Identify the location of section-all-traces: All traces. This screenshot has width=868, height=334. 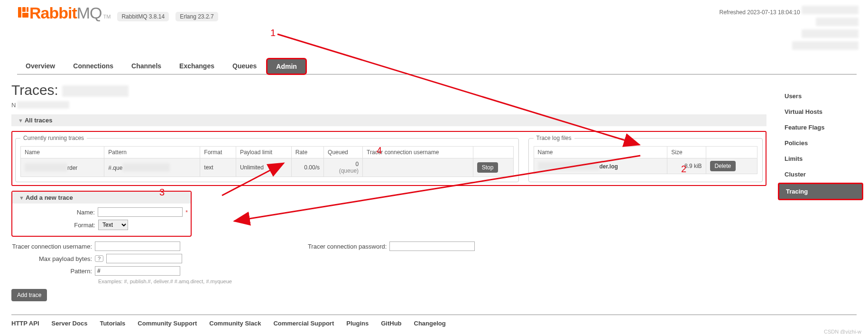
(389, 121).